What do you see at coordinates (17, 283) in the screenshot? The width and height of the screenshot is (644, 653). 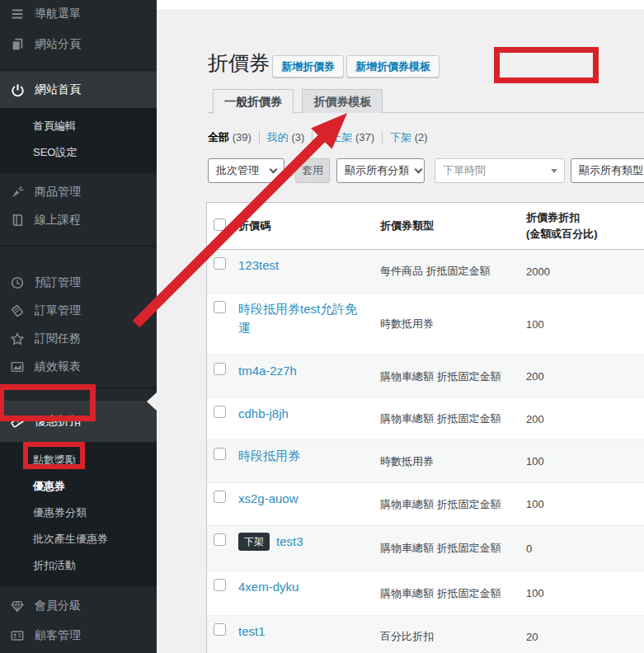 I see `clock-icon` at bounding box center [17, 283].